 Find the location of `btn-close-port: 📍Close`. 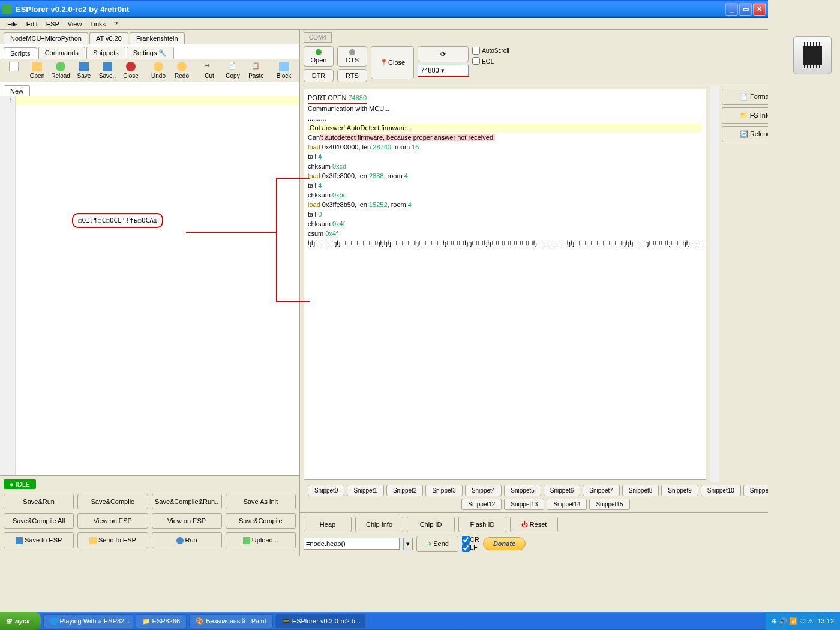

btn-close-port: 📍Close is located at coordinates (392, 62).